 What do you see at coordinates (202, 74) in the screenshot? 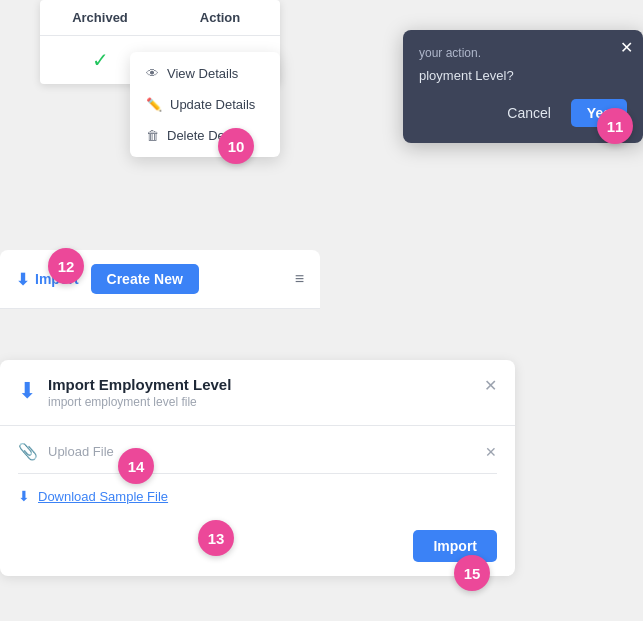
I see `menu-label-view: View Details` at bounding box center [202, 74].